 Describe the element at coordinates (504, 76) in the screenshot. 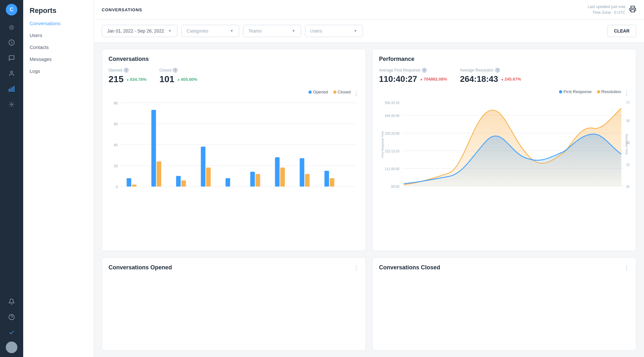

I see `performance-stats: Average First Response ? 110:40:27 70488…` at that location.